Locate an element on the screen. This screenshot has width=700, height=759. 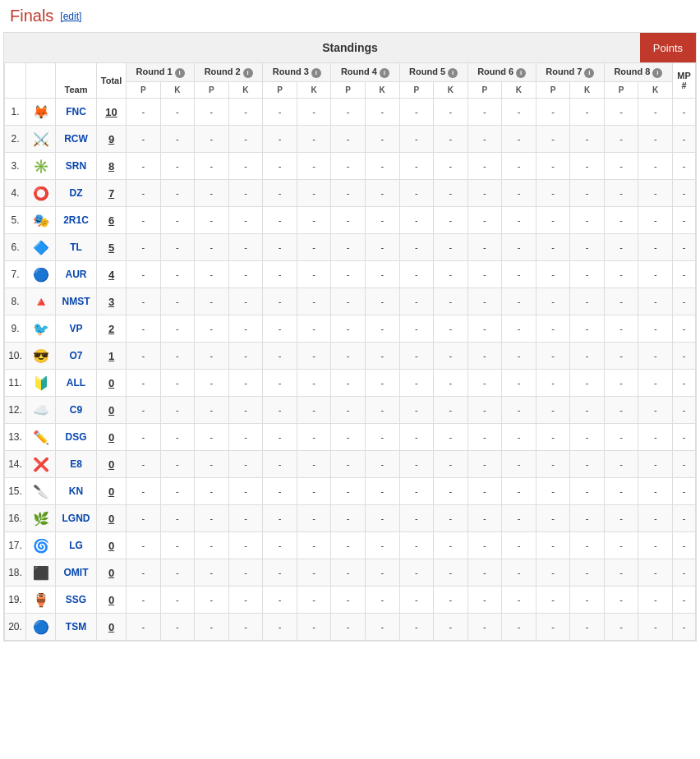
round5-info-icon: i is located at coordinates (453, 73).